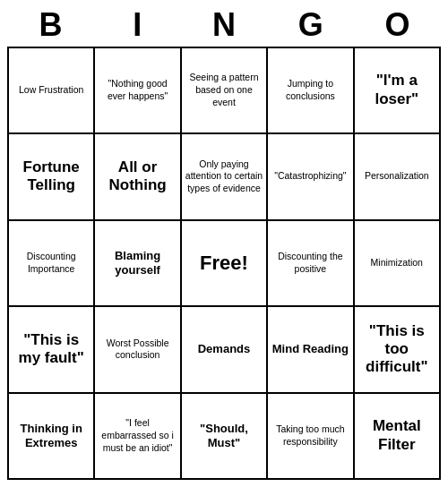  Describe the element at coordinates (52, 91) in the screenshot. I see `bingo-cell: Low Frustration` at that location.